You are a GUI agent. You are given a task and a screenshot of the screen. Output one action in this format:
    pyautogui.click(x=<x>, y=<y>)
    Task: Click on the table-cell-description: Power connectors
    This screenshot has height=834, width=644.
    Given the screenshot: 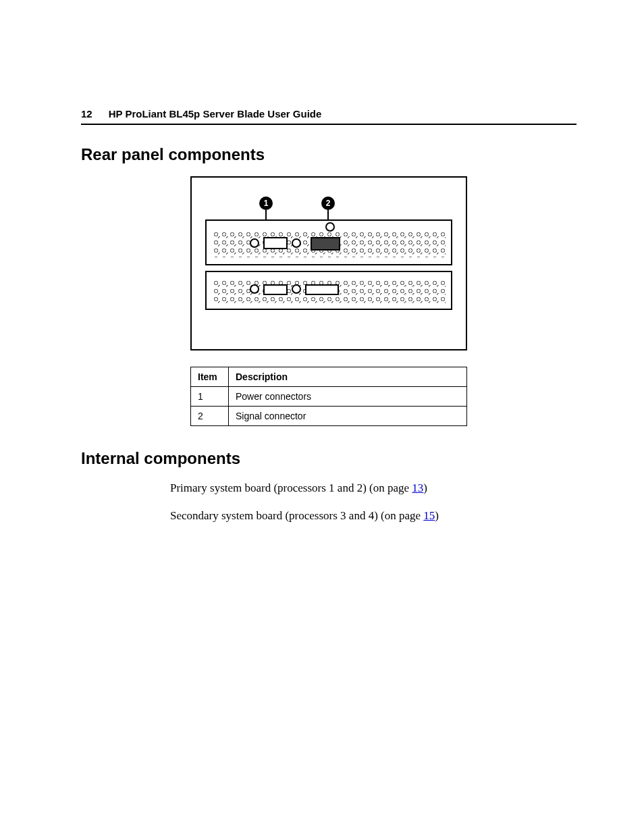 What is the action you would take?
    pyautogui.click(x=348, y=397)
    